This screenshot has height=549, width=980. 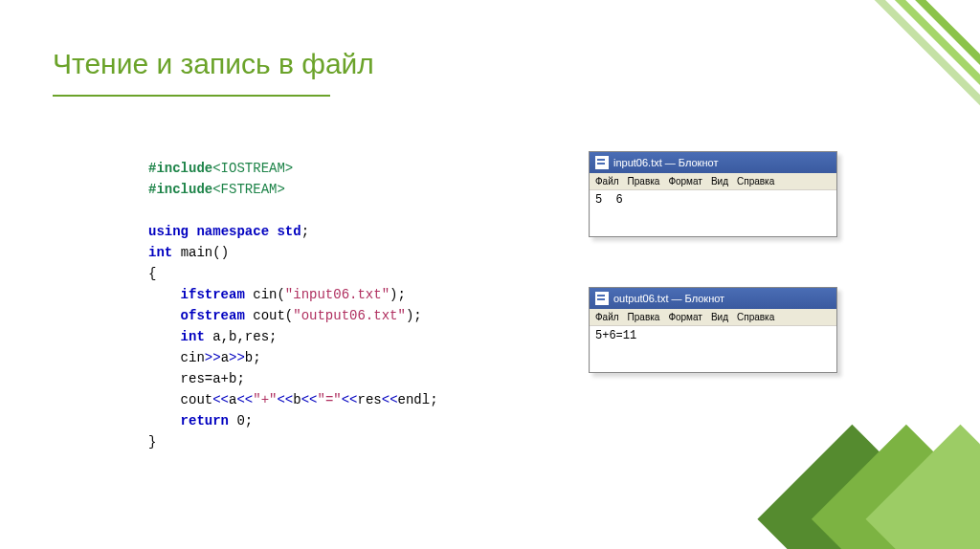 I want to click on notepad-content: 5+6=11, so click(x=713, y=349).